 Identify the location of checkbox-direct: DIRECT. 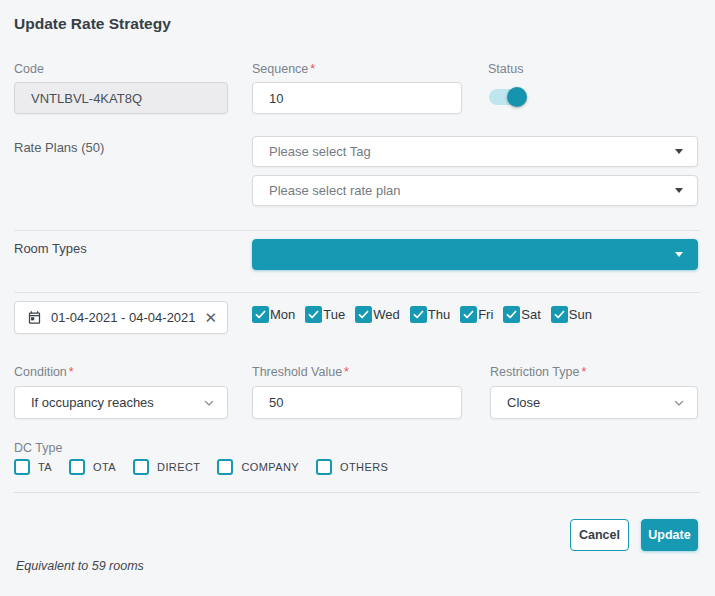
(166, 467).